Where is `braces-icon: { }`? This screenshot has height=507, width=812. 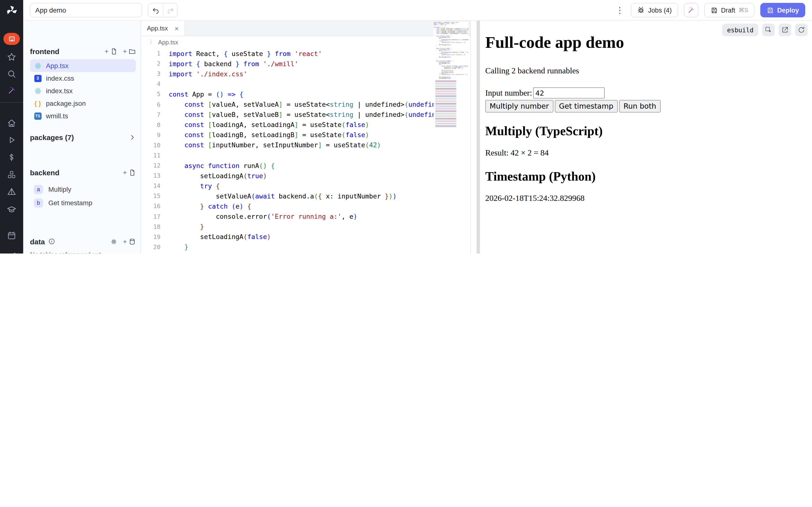 braces-icon: { } is located at coordinates (38, 103).